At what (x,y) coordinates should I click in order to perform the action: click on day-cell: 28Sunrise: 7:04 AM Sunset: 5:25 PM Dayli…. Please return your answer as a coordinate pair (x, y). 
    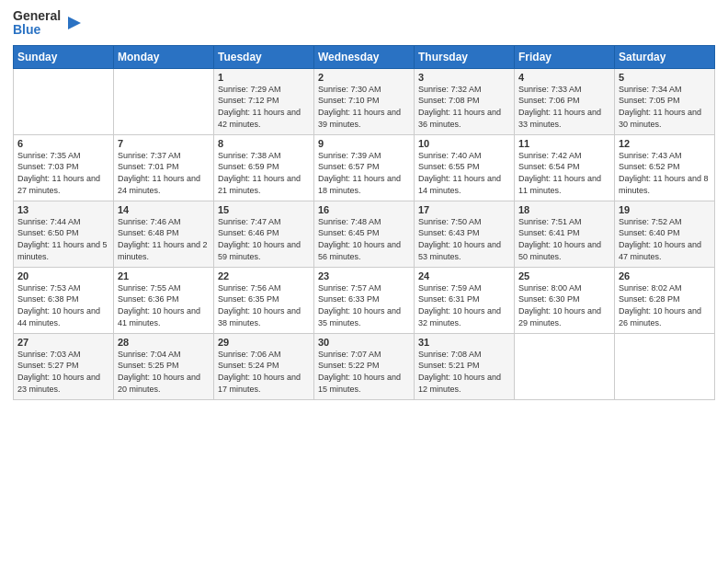
    Looking at the image, I should click on (164, 366).